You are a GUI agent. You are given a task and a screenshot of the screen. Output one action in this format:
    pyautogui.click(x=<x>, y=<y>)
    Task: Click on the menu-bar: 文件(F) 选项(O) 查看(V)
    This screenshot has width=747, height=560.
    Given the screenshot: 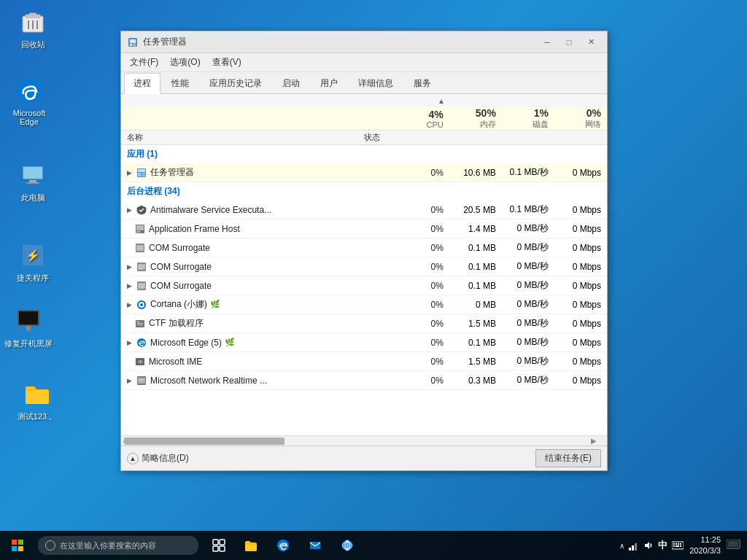 What is the action you would take?
    pyautogui.click(x=364, y=63)
    